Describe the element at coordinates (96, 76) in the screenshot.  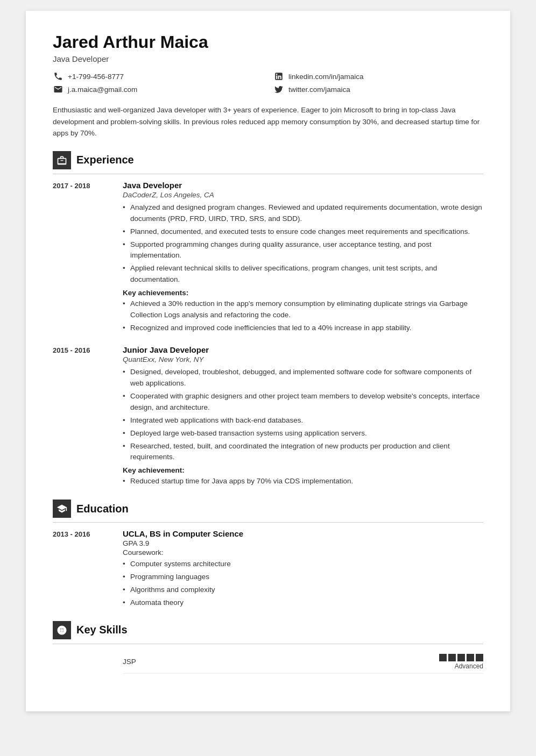
I see `phone-value: +1-799-456-8777` at that location.